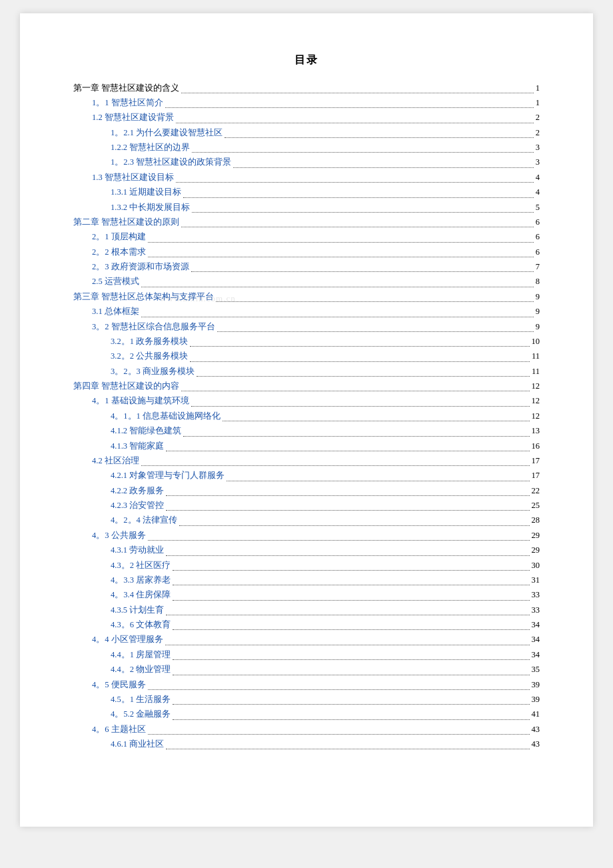 The height and width of the screenshot is (868, 613). I want to click on toc-row: 4.2 社区治理17, so click(306, 461).